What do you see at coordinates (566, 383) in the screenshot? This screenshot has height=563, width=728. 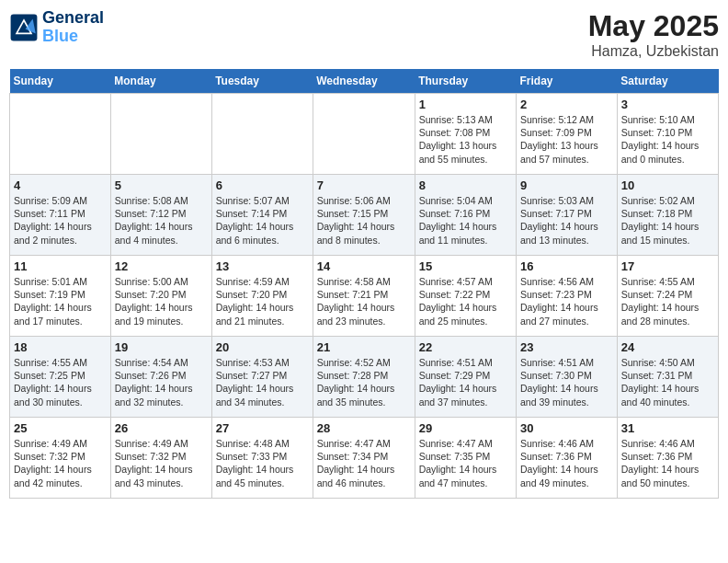 I see `cell-content: Sunrise: 4:51 AMSunset: 7:30 PMDaylight:…` at bounding box center [566, 383].